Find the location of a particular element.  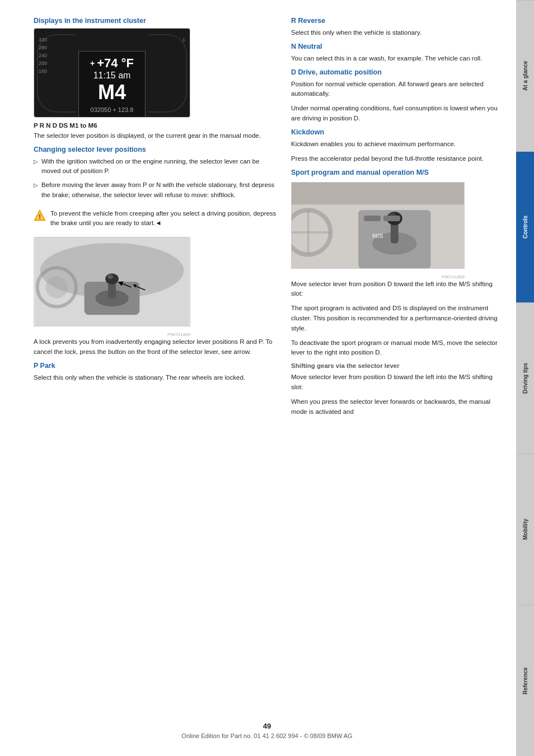

warning-icon: ! is located at coordinates (40, 216).